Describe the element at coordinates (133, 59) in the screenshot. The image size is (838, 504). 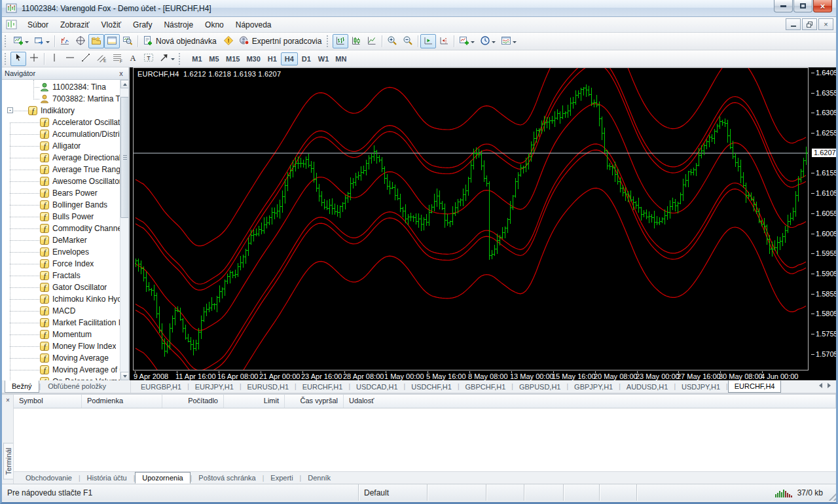
I see `text-tool-button: A` at that location.